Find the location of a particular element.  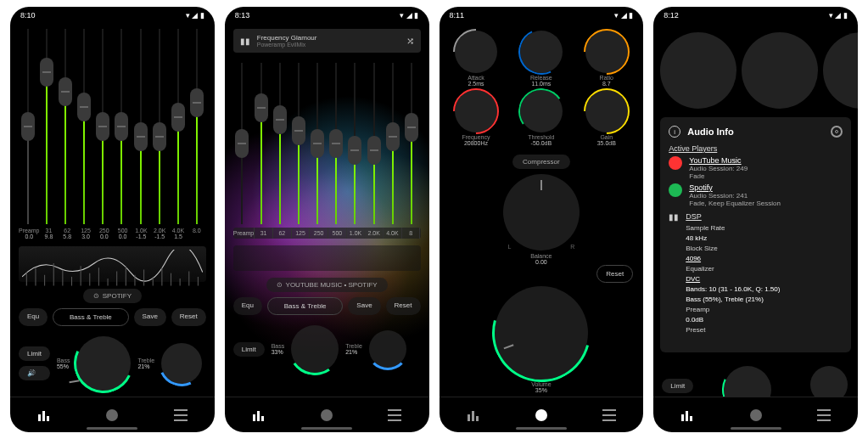

source-chip: ⊙ SPOTIFY is located at coordinates (112, 295).